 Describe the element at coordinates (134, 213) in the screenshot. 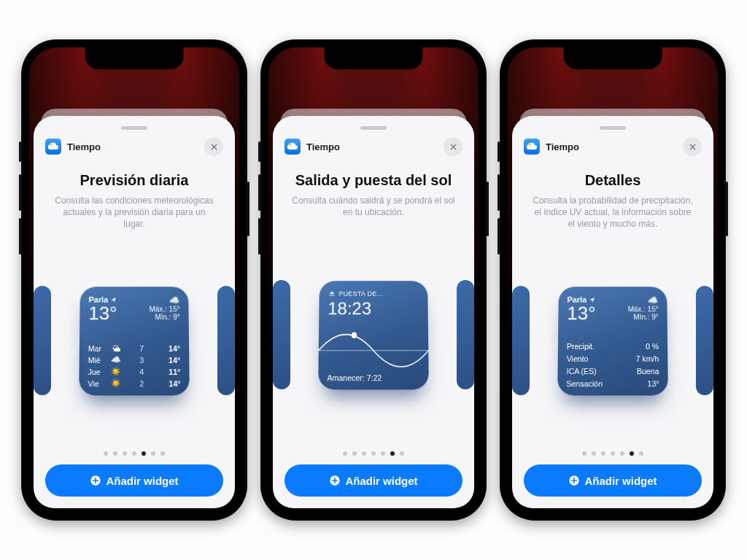

I see `widget-description: Consulta las condiciones meteorológicas …` at that location.